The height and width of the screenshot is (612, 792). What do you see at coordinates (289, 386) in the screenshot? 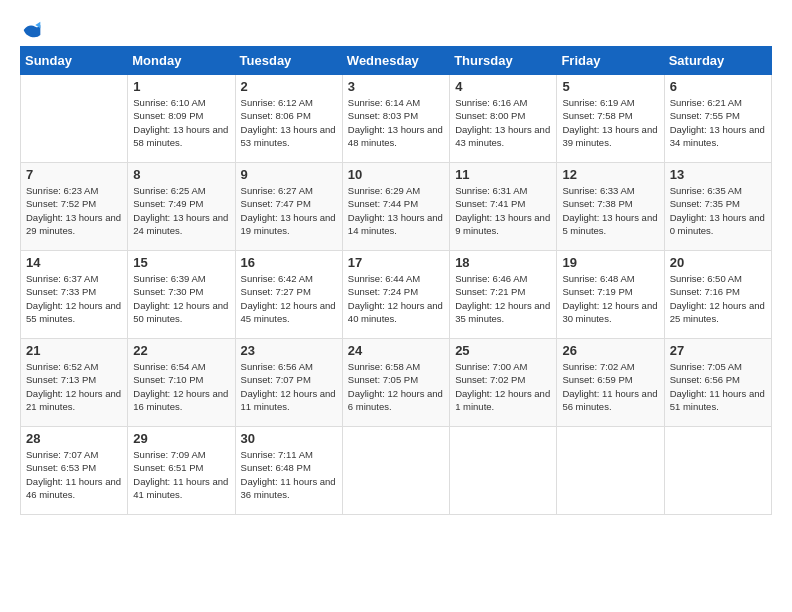
I see `day-info: Sunrise: 6:56 AMSunset: 7:07 PMDaylight:…` at bounding box center [289, 386].